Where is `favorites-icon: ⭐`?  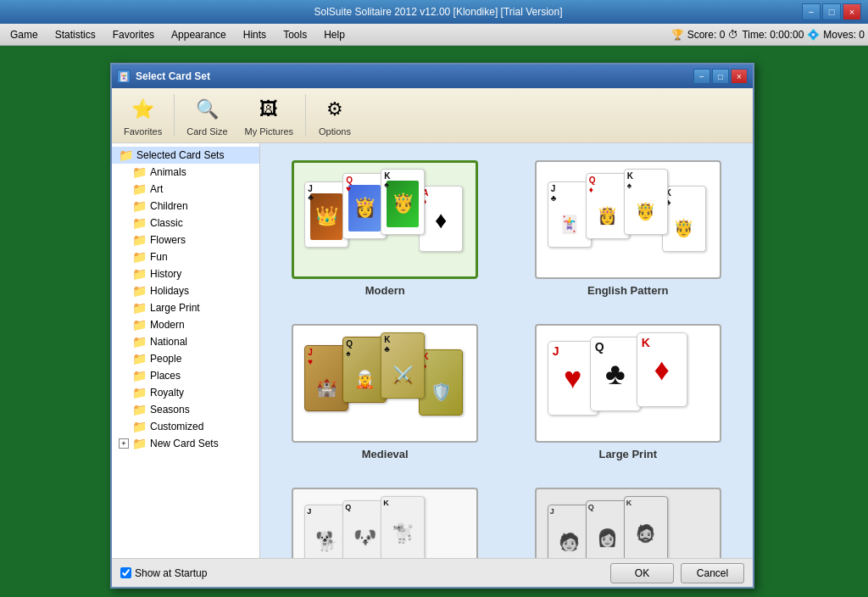 favorites-icon: ⭐ is located at coordinates (143, 109).